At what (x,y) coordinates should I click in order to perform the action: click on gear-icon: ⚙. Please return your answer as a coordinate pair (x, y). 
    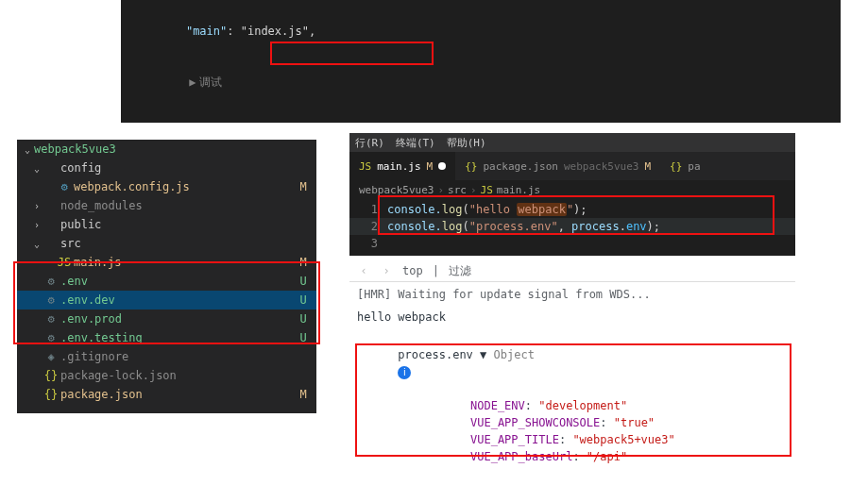
    Looking at the image, I should click on (64, 187).